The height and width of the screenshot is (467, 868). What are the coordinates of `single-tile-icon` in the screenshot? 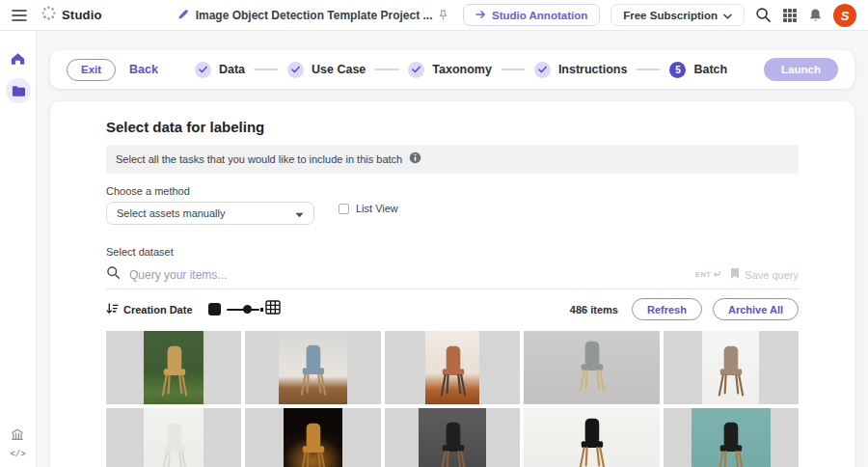 It's located at (214, 309).